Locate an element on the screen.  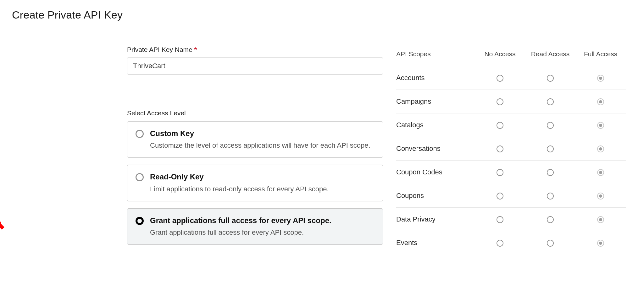
scope-name: Catalogs is located at coordinates (436, 125).